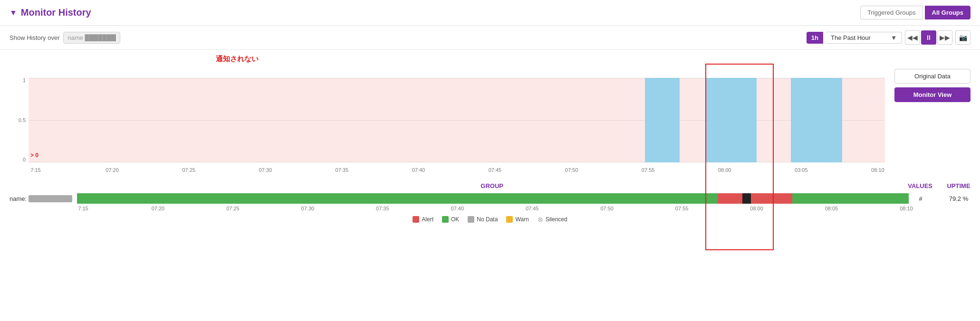  Describe the element at coordinates (532, 208) in the screenshot. I see `gx-745: 07:45` at that location.